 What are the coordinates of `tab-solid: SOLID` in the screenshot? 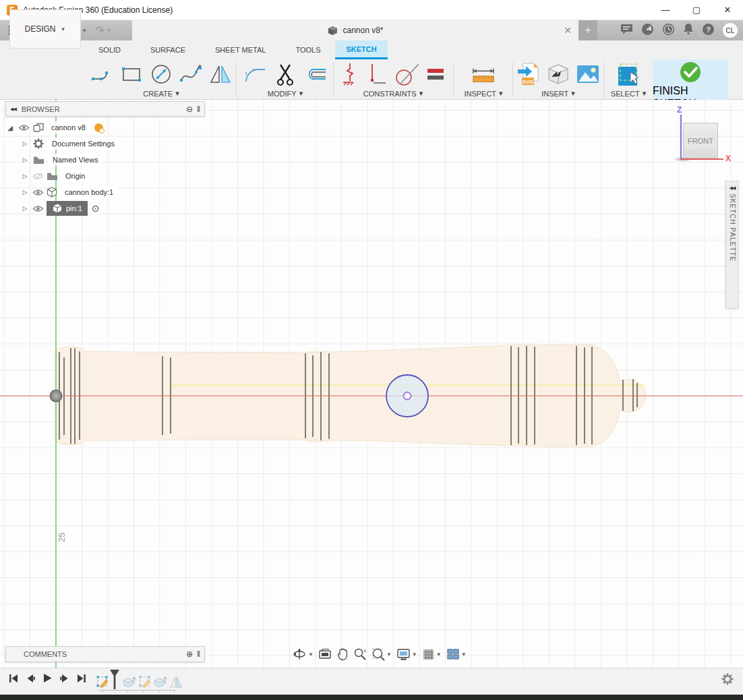 It's located at (109, 50).